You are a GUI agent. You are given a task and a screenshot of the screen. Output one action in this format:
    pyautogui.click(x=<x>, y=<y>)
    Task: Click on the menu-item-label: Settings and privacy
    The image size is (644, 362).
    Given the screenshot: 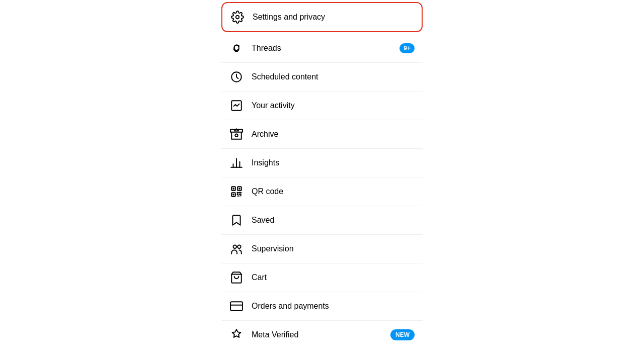 What is the action you would take?
    pyautogui.click(x=333, y=17)
    